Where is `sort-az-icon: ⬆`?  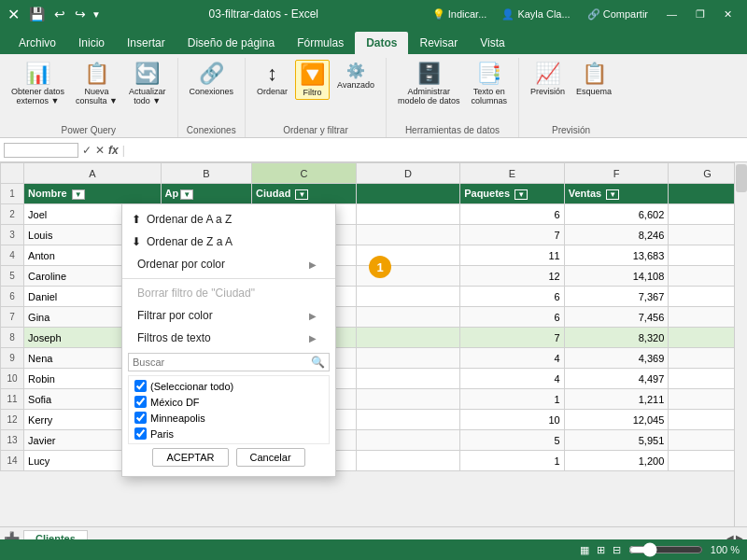
sort-az-icon: ⬆ is located at coordinates (136, 219).